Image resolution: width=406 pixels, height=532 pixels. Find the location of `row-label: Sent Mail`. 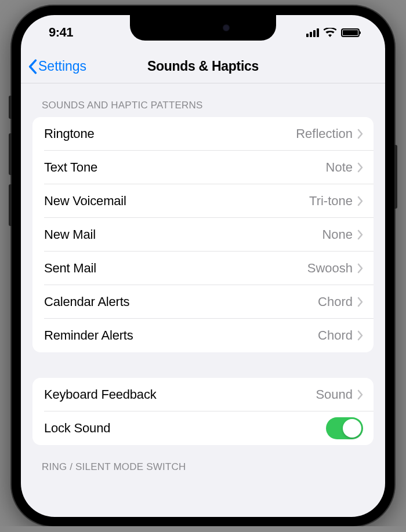

row-label: Sent Mail is located at coordinates (176, 268).